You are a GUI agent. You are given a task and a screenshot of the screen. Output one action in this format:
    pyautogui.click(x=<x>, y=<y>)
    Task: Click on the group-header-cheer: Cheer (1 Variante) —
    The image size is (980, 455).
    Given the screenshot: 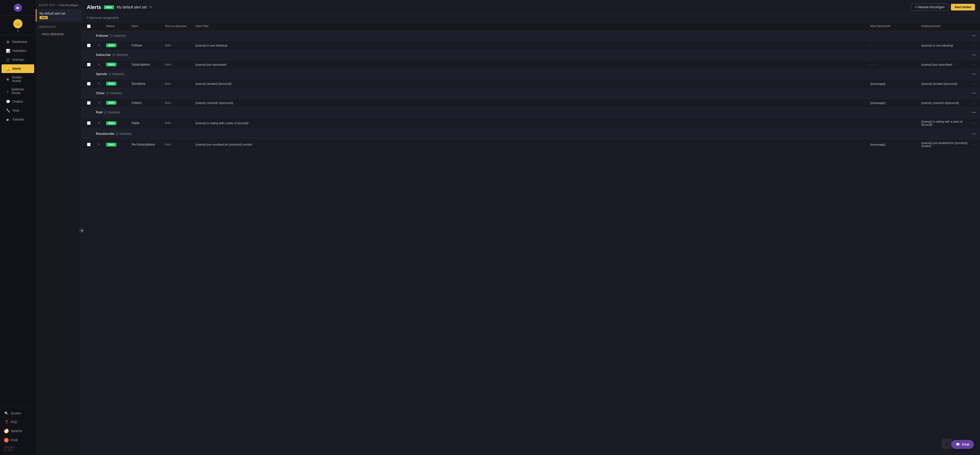 What is the action you would take?
    pyautogui.click(x=531, y=93)
    